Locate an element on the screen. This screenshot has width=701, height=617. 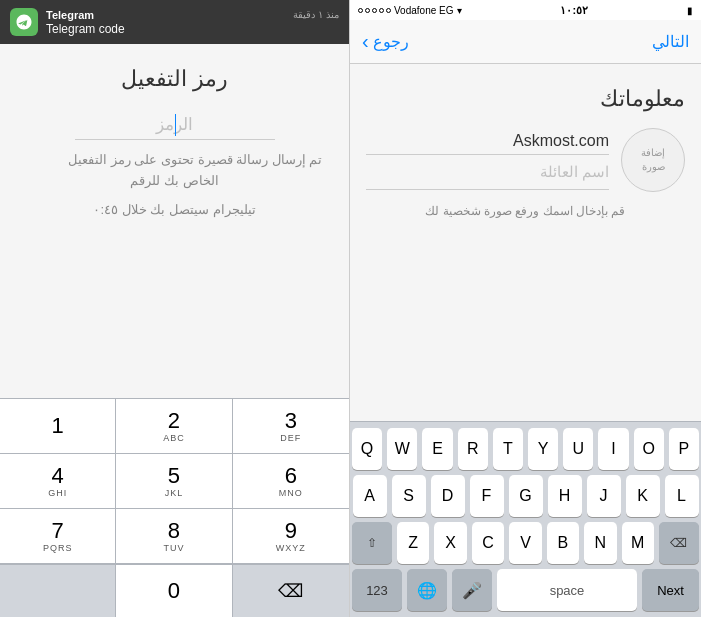
notif-title: Telegram code is located at coordinates (192, 29).